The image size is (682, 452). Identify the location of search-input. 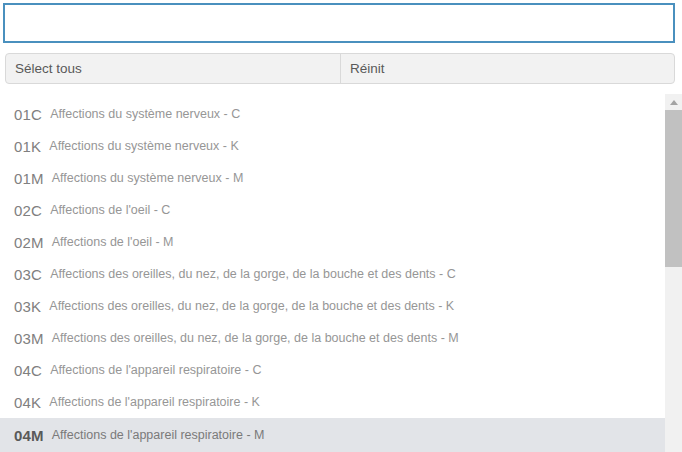
(339, 23).